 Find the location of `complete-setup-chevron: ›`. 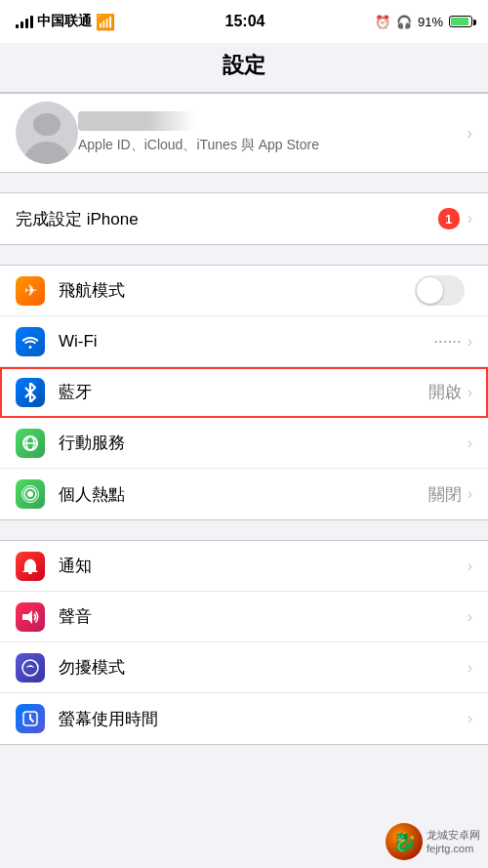

complete-setup-chevron: › is located at coordinates (470, 219).